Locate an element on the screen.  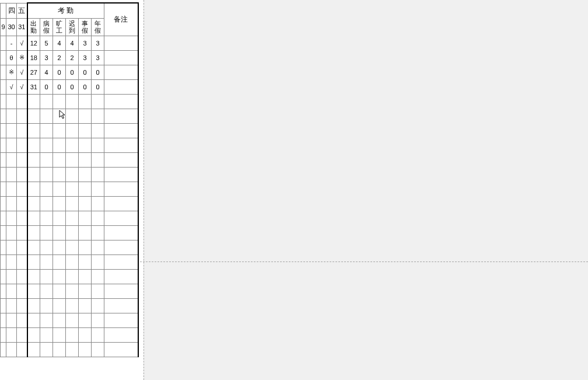
table-row: θ※1832233 is located at coordinates (69, 57).